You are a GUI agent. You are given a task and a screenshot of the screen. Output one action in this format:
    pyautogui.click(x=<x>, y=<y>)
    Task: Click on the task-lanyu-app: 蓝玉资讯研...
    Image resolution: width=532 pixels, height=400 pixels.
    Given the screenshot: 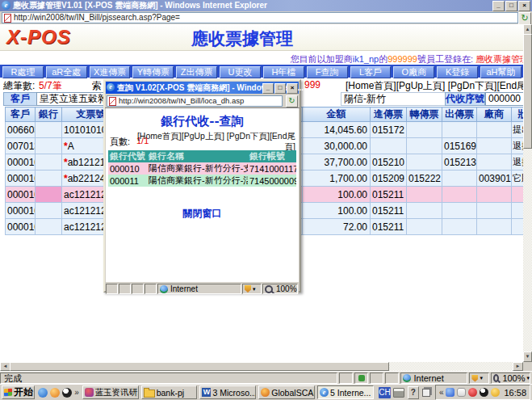 What is the action you would take?
    pyautogui.click(x=111, y=393)
    